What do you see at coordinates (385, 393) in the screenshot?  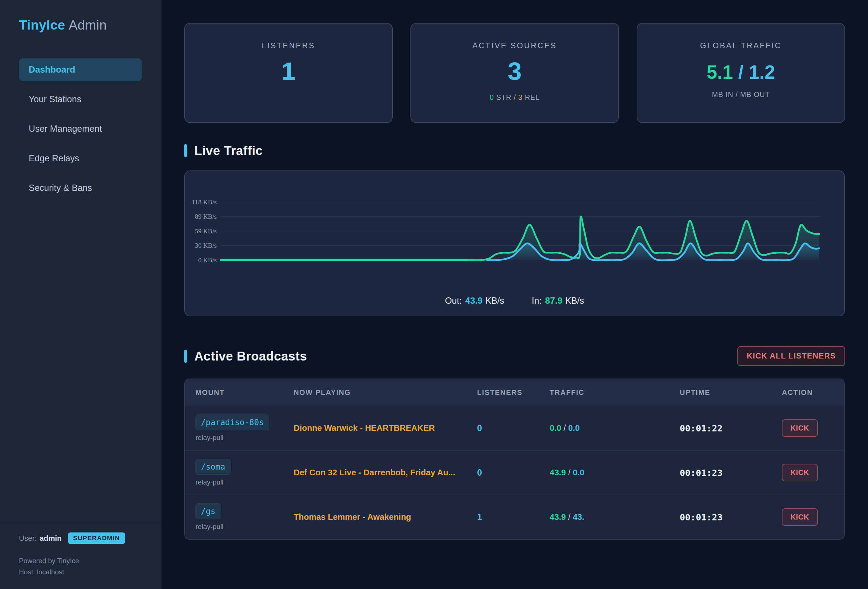 I see `col-now-playing: NOW PLAYING` at bounding box center [385, 393].